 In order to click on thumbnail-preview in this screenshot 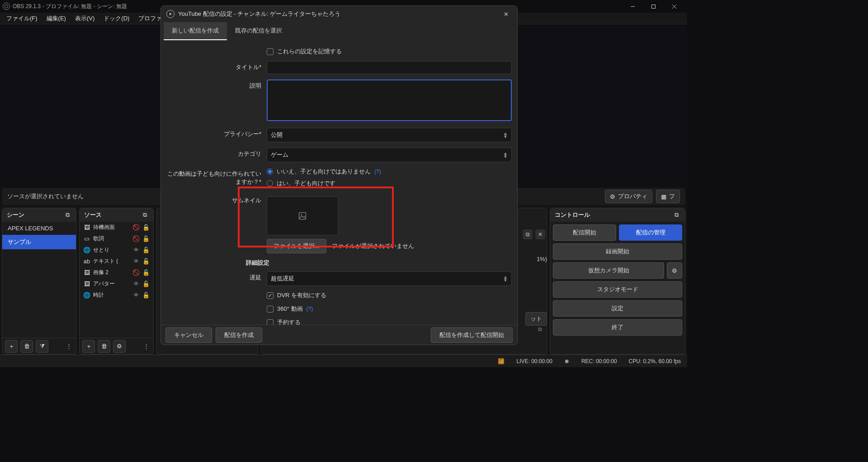, I will do `click(302, 216)`.